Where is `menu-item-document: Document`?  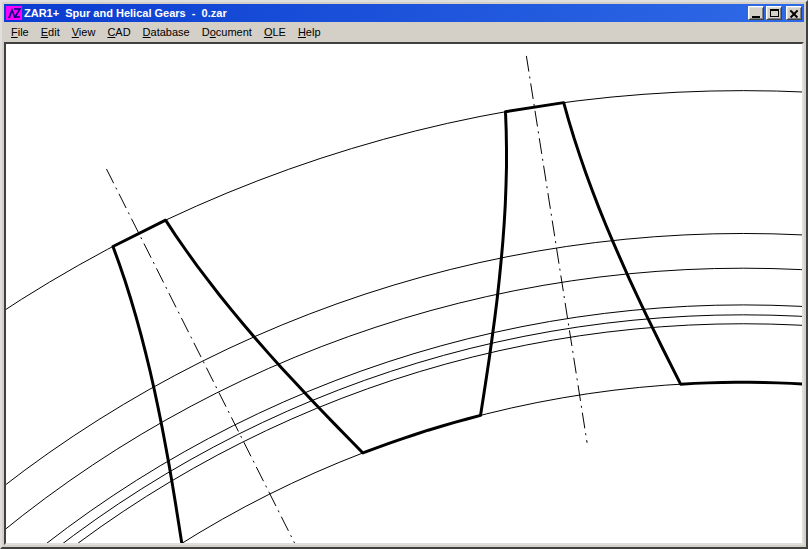
menu-item-document: Document is located at coordinates (227, 32).